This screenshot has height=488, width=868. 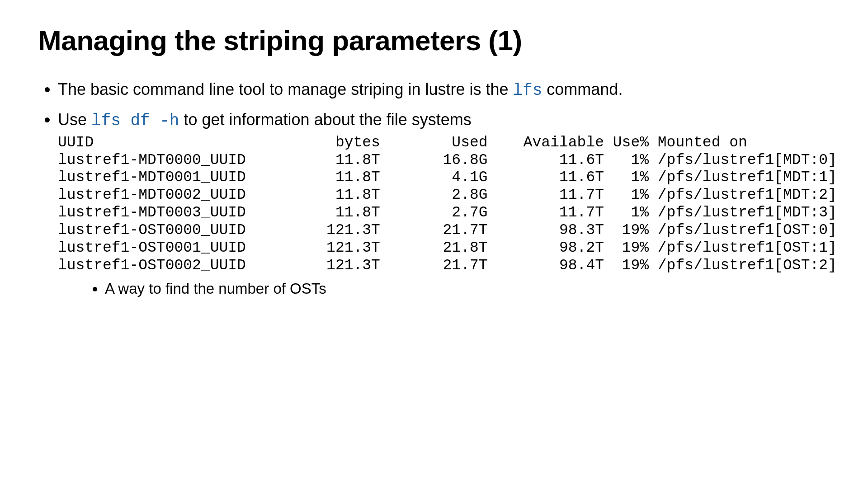 What do you see at coordinates (75, 119) in the screenshot?
I see `bullet-2-text-pre: Use` at bounding box center [75, 119].